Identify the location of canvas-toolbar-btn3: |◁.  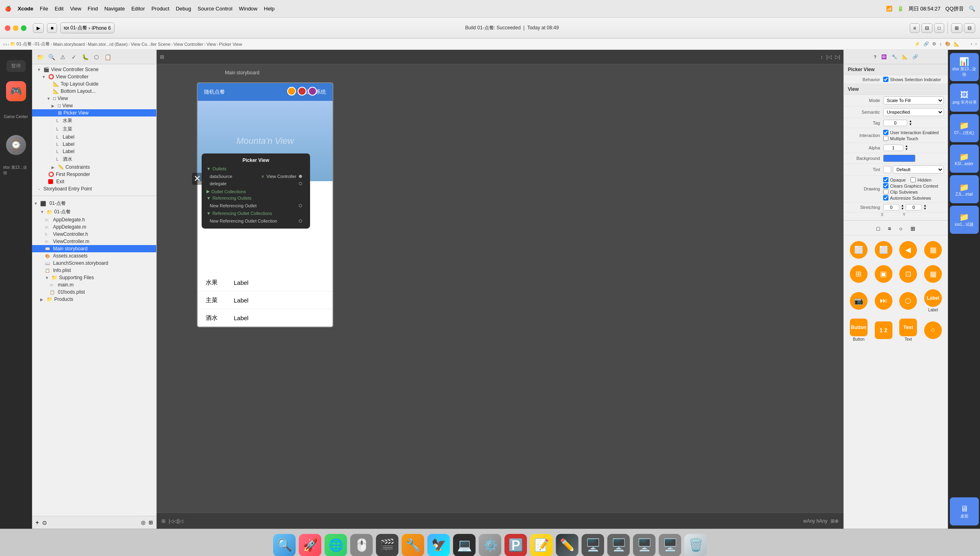
(829, 57).